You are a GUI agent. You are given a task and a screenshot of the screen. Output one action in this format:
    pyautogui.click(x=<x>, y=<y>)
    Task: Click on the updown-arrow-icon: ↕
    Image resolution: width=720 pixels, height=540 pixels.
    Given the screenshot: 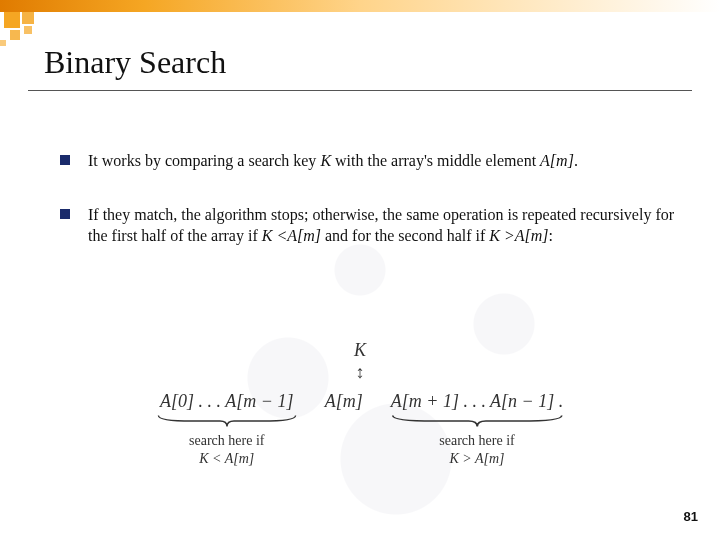 What is the action you would take?
    pyautogui.click(x=360, y=372)
    